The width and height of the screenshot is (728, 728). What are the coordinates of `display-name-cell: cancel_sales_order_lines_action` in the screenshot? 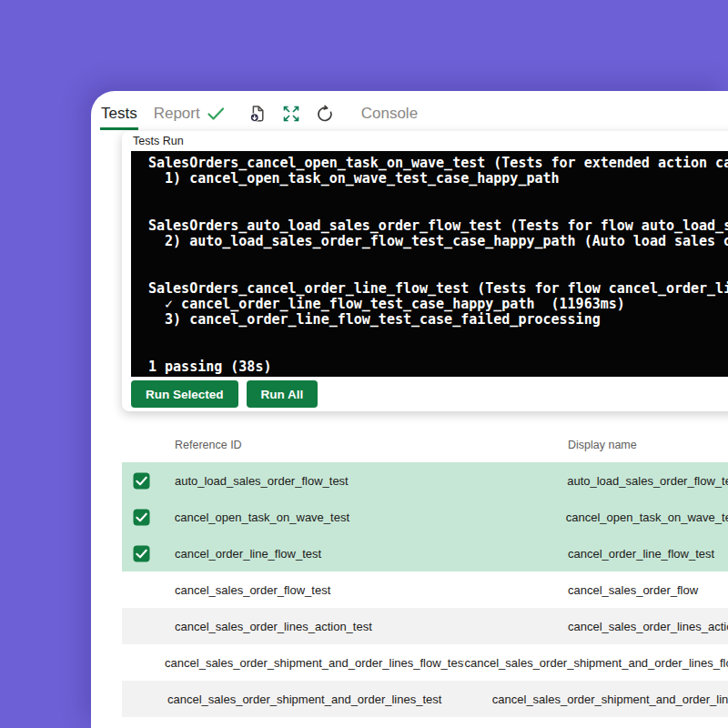 It's located at (648, 626).